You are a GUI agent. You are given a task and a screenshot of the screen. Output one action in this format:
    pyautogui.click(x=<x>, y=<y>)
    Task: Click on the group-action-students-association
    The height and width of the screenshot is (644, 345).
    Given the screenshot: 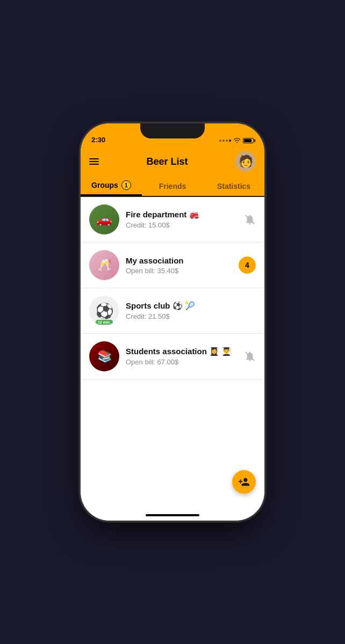 What is the action you would take?
    pyautogui.click(x=250, y=356)
    